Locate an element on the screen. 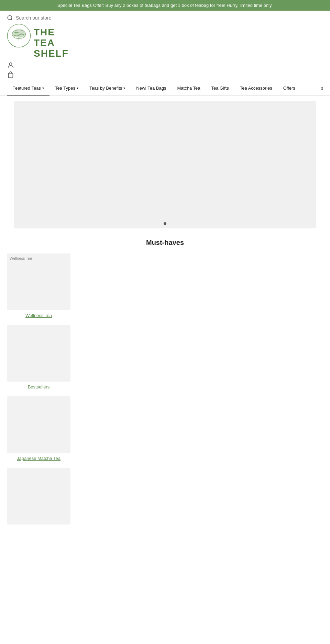  product-card-wellness-tea: Wellness Tea Wellness Tea is located at coordinates (38, 286).